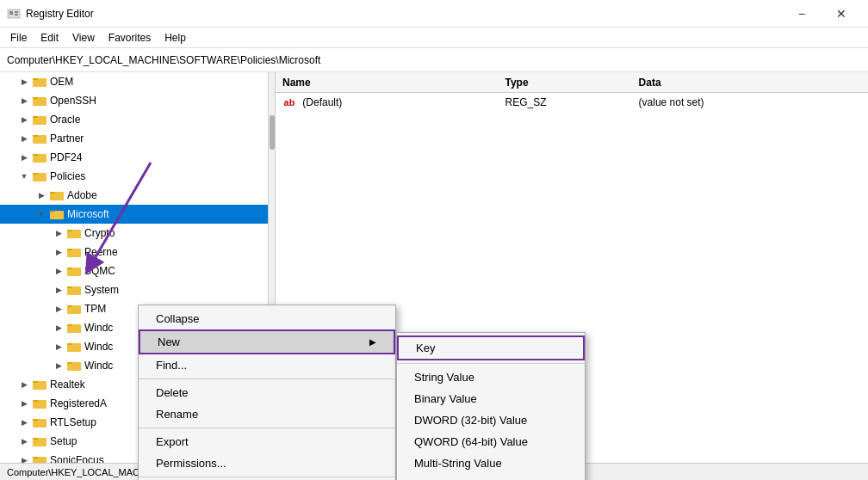 This screenshot has height=480, width=868. I want to click on tree-item-oracle: ▶ Oracle, so click(138, 120).